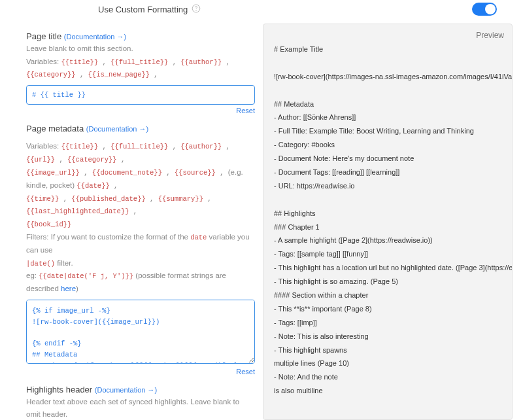  What do you see at coordinates (126, 390) in the screenshot?
I see `doc-link-highlights-header: Documentation →` at bounding box center [126, 390].